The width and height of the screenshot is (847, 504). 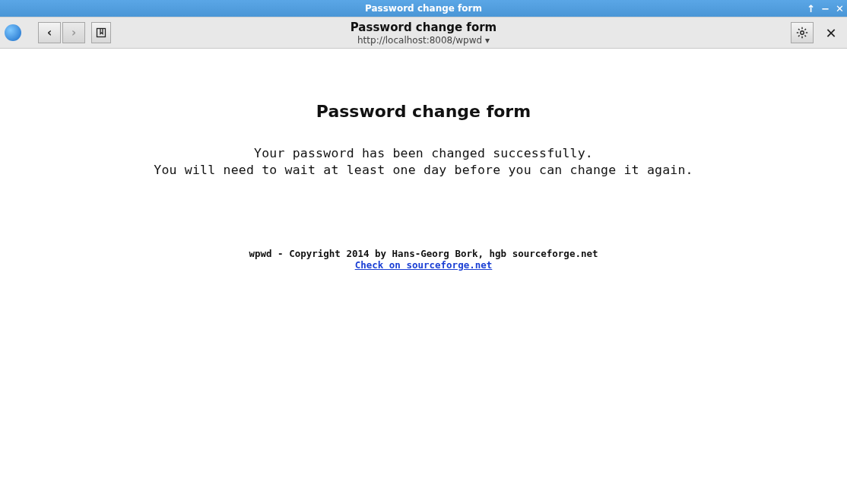 What do you see at coordinates (424, 265) in the screenshot?
I see `sourceforge-link: Check on sourceforge.net` at bounding box center [424, 265].